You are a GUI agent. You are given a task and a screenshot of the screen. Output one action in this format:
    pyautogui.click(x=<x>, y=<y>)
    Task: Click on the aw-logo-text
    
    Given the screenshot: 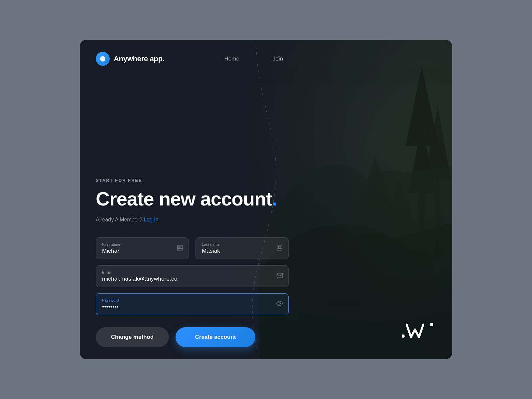 What is the action you would take?
    pyautogui.click(x=418, y=336)
    